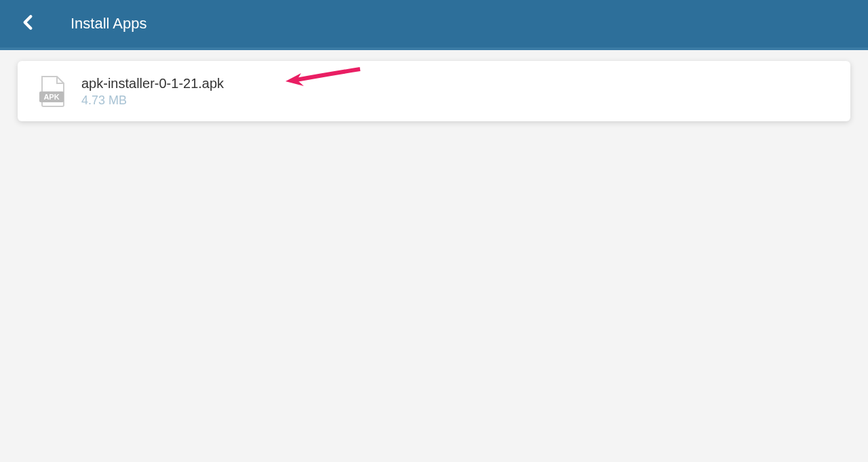  What do you see at coordinates (52, 97) in the screenshot?
I see `svg-text: APK` at bounding box center [52, 97].